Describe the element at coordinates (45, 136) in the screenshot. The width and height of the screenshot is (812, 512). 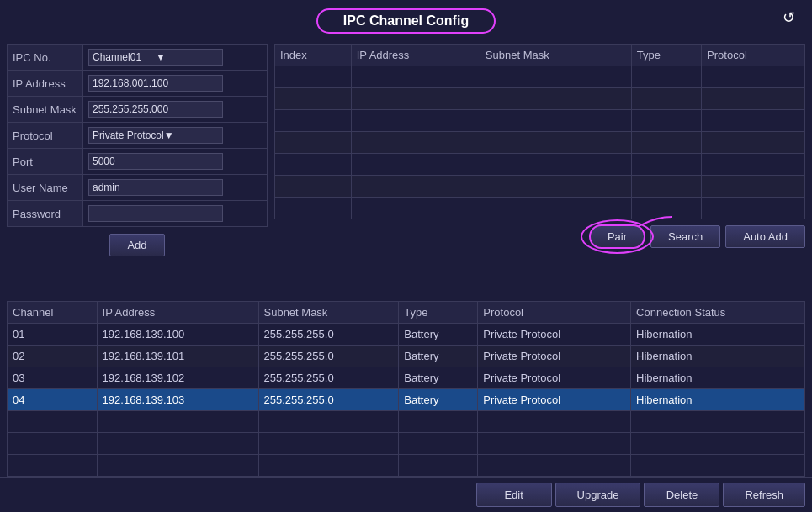
I see `label-protocol: Protocol` at that location.